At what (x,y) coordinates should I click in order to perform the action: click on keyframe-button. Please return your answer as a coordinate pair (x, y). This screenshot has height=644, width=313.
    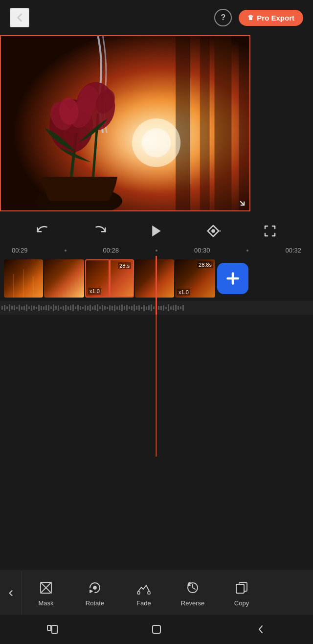
    Looking at the image, I should click on (213, 231).